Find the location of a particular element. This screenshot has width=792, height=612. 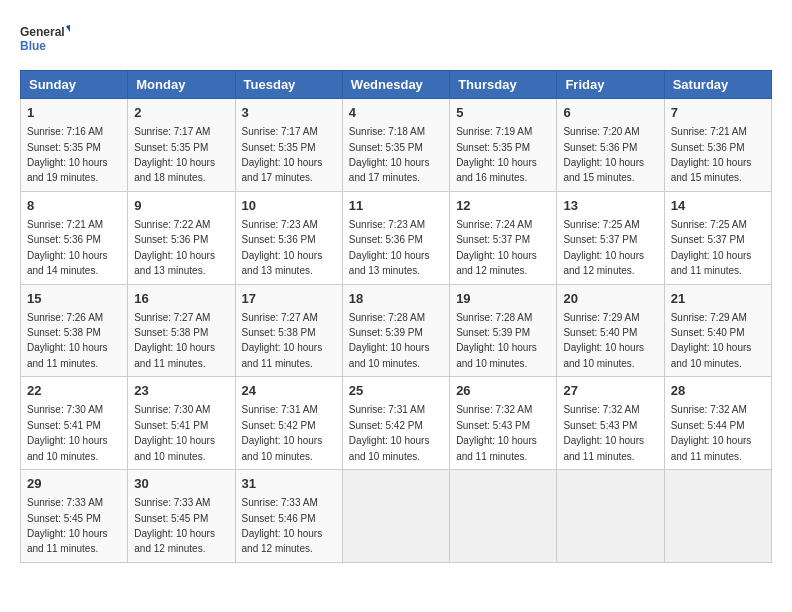

day-number: 12 is located at coordinates (503, 206).